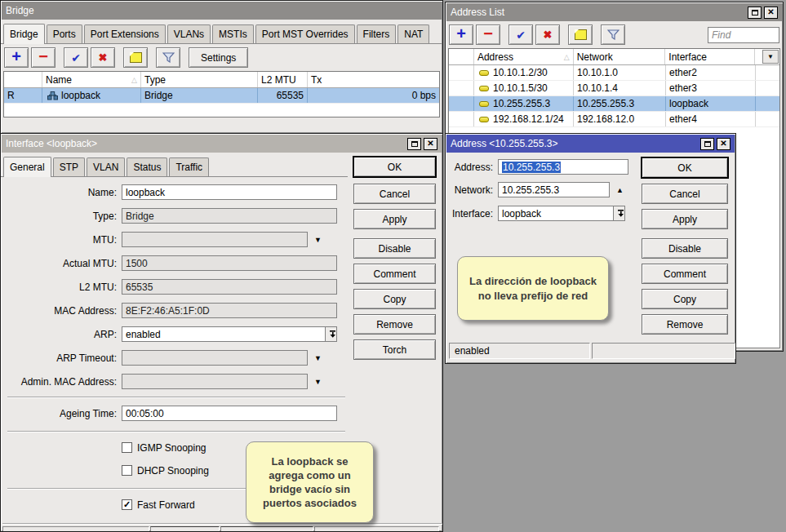 The image size is (786, 532). What do you see at coordinates (565, 57) in the screenshot?
I see `sort-asc-icon: △` at bounding box center [565, 57].